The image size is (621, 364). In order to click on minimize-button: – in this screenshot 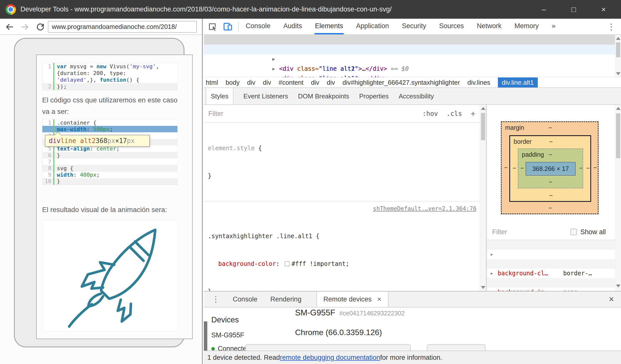, I will do `click(544, 9)`.